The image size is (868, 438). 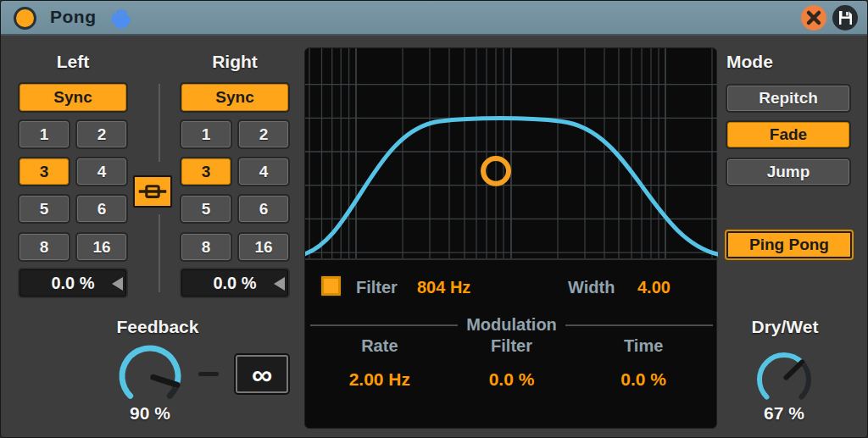 I want to click on mod-filter-label: Filter, so click(x=512, y=346).